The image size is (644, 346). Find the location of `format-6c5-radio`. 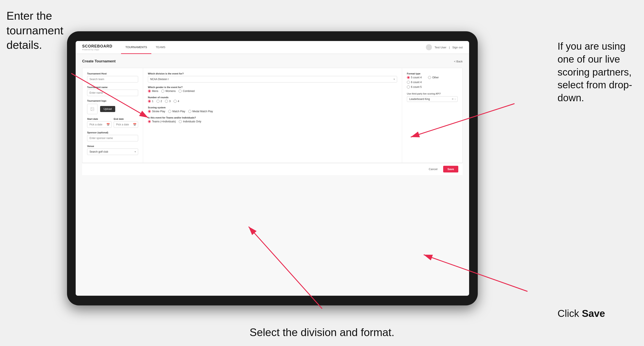

format-6c5-radio is located at coordinates (408, 87).